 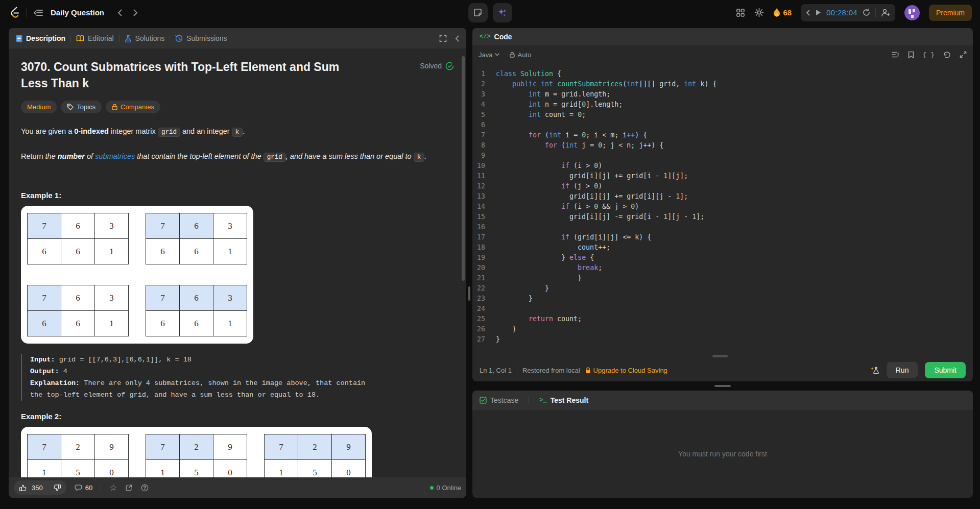 I want to click on code-line: 17 if (grid[i][j] <= k) {, so click(x=723, y=237).